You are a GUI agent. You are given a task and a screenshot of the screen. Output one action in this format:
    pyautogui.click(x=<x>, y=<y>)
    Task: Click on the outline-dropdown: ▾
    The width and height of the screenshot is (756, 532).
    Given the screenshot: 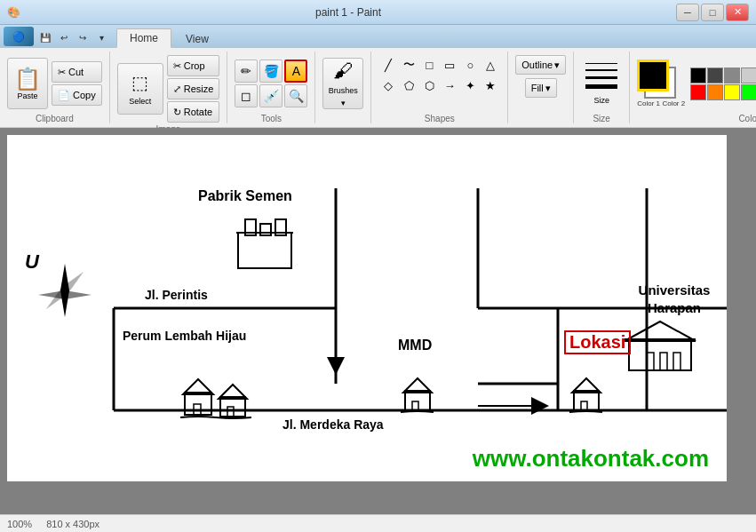 What is the action you would take?
    pyautogui.click(x=557, y=66)
    